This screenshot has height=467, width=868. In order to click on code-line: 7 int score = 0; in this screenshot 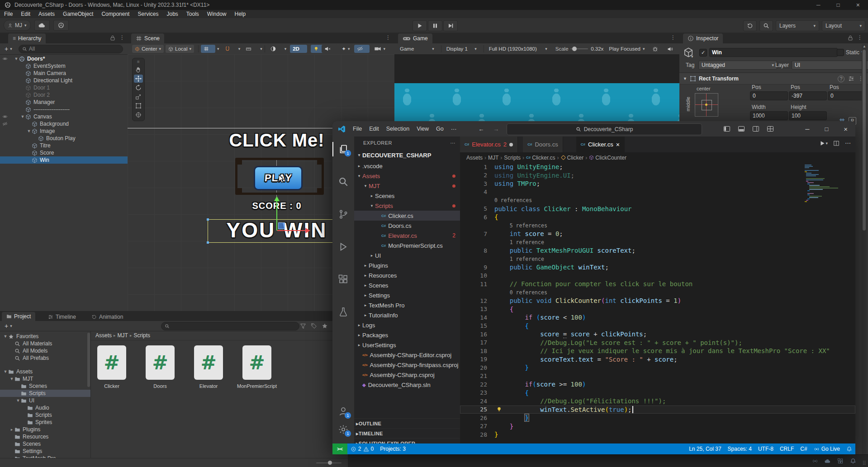, I will do `click(658, 234)`.